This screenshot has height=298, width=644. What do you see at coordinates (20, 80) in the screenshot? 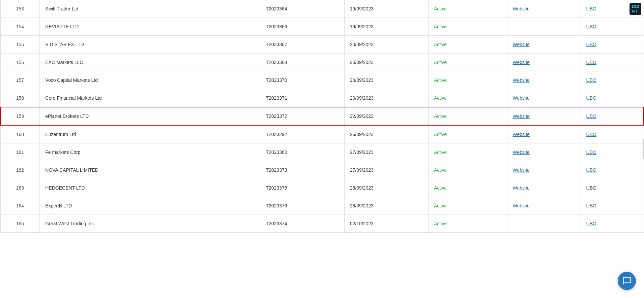
I see `row-number: 157` at bounding box center [20, 80].